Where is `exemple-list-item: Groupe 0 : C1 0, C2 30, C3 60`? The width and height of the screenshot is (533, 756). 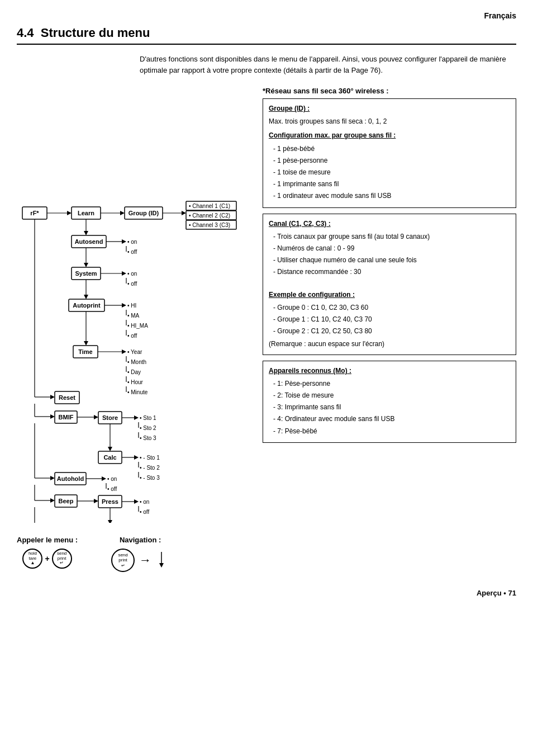 exemple-list-item: Groupe 0 : C1 0, C2 30, C3 60 is located at coordinates (392, 308).